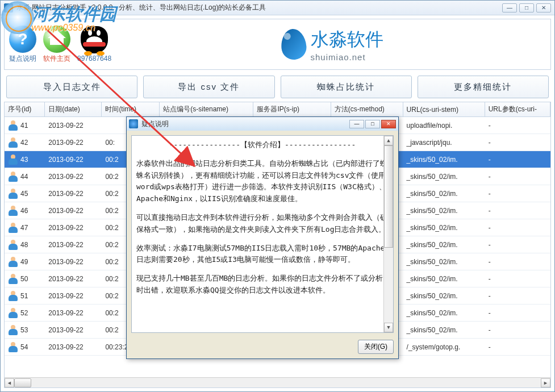 The height and width of the screenshot is (392, 555). I want to click on table-cell: 53, so click(25, 330).